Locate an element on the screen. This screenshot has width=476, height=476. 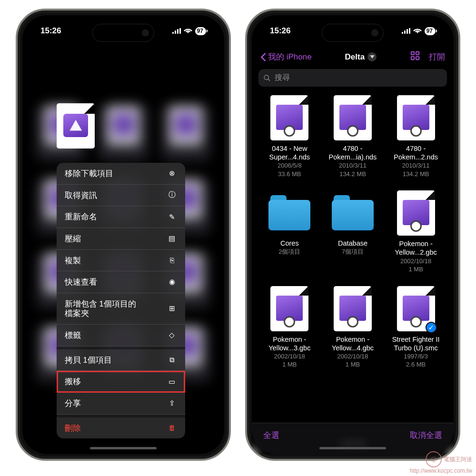
item-name: 4780 - Pokem...2.nds is located at coordinates (416, 153).